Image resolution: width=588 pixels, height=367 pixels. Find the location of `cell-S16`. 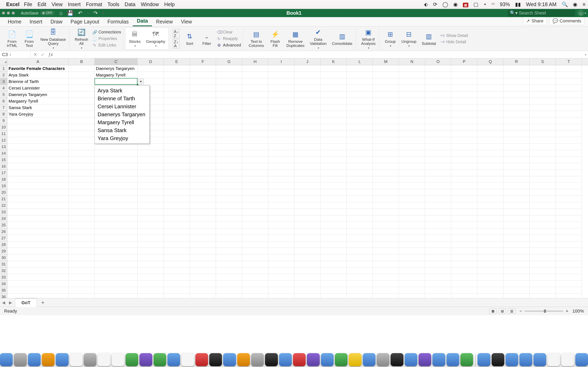

cell-S16 is located at coordinates (543, 167).